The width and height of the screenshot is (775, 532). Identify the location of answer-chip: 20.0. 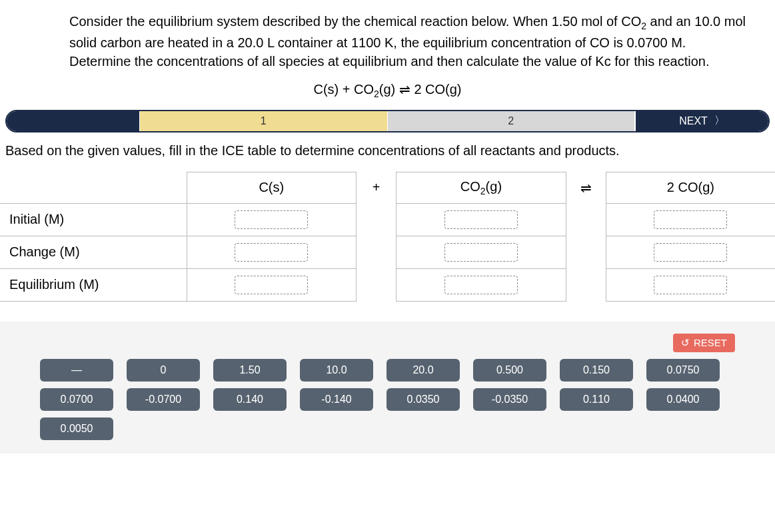
(423, 370).